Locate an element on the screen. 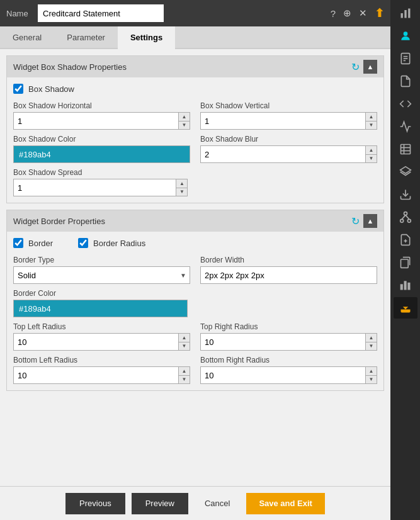  sidebar-icon-download-yellow is located at coordinates (406, 308).